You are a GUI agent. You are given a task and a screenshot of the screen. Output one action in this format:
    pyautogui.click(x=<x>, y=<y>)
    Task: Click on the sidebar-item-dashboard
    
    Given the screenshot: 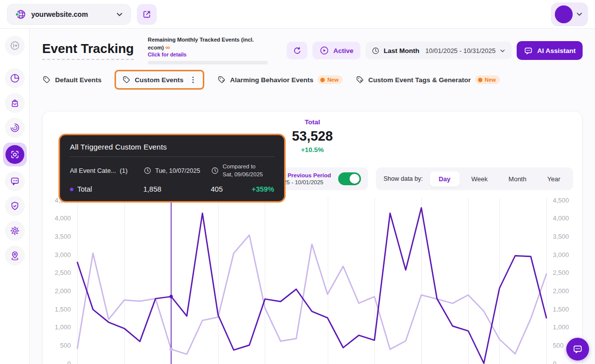 What is the action you would take?
    pyautogui.click(x=15, y=78)
    